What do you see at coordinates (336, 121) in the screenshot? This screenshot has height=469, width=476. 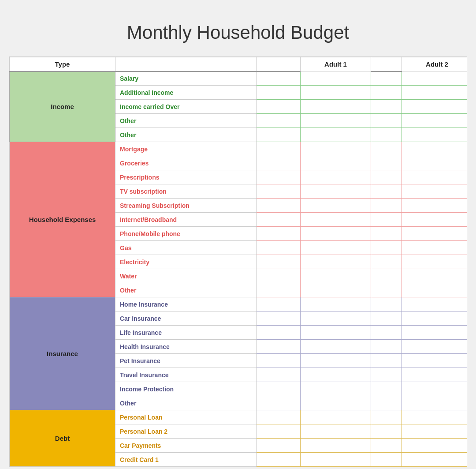 I see `income-other1-adult1` at bounding box center [336, 121].